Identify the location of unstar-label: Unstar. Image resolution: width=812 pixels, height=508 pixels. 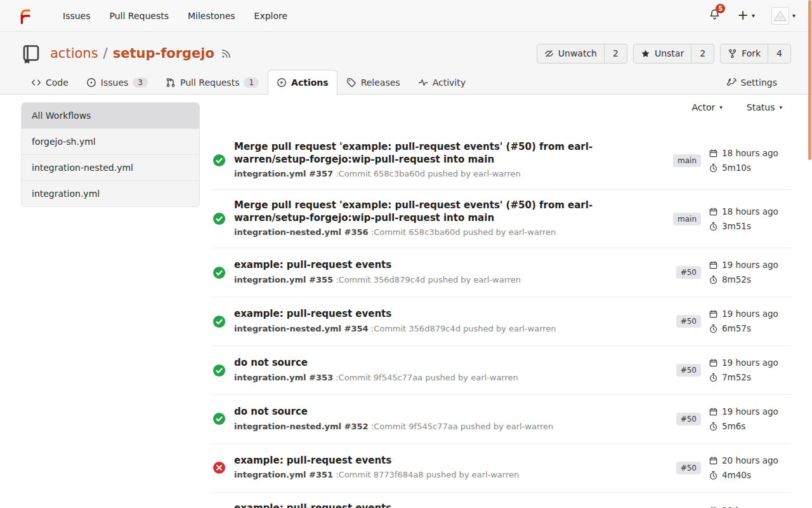
(669, 53).